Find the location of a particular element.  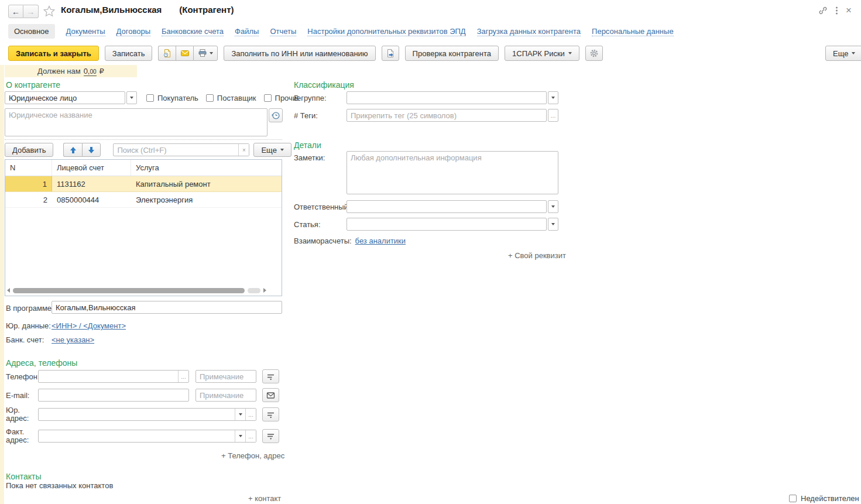

scrollbar-thumb is located at coordinates (129, 290).